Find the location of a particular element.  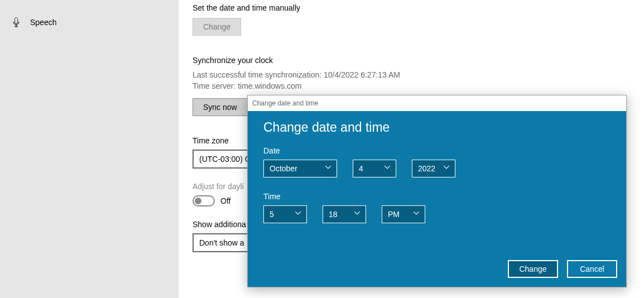

time-zone-value: (UTC-03:00) C is located at coordinates (225, 159).